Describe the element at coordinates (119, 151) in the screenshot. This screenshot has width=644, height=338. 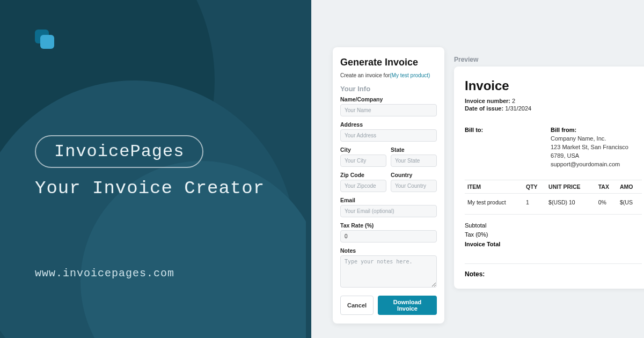
I see `product-name-pill: InvoicePages` at that location.